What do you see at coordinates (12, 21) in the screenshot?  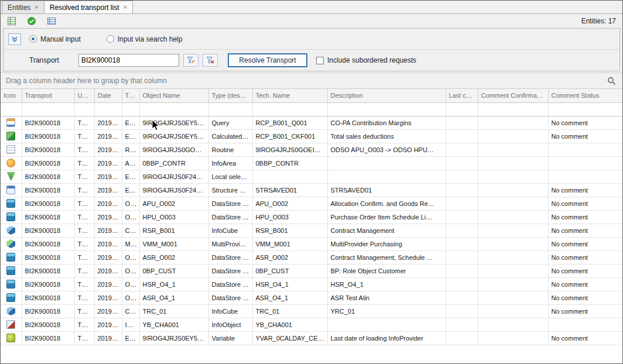 I see `export-grid-button` at bounding box center [12, 21].